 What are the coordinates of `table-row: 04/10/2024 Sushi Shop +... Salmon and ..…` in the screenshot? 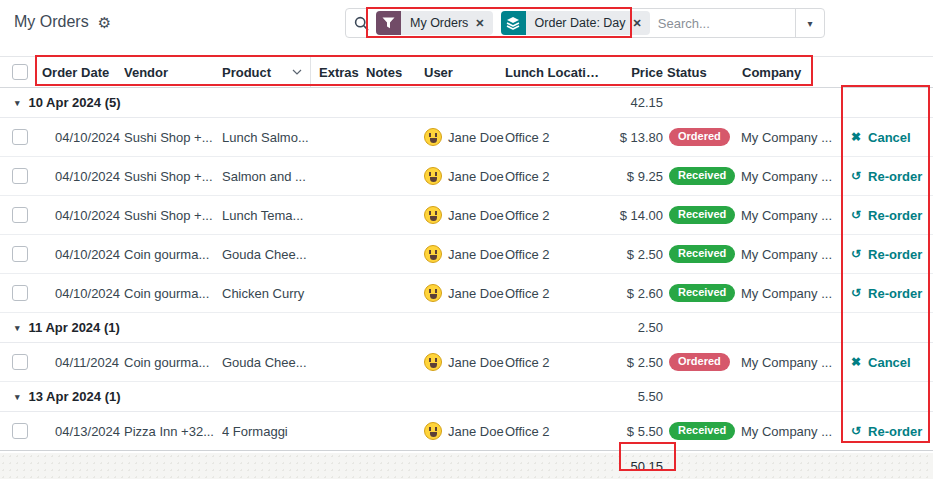 It's located at (466, 176).